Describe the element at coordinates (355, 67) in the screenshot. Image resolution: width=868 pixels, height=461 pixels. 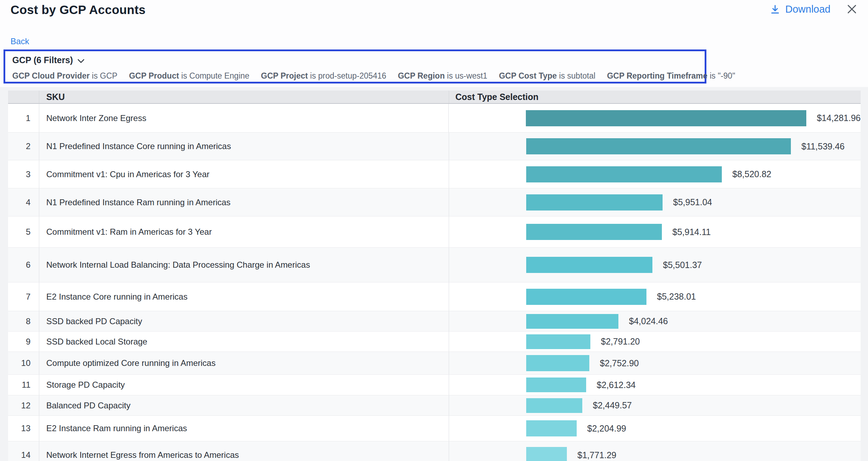
I see `filters-highlight-box: GCP (6 Filters) GCP Cloud Provider is GC…` at that location.